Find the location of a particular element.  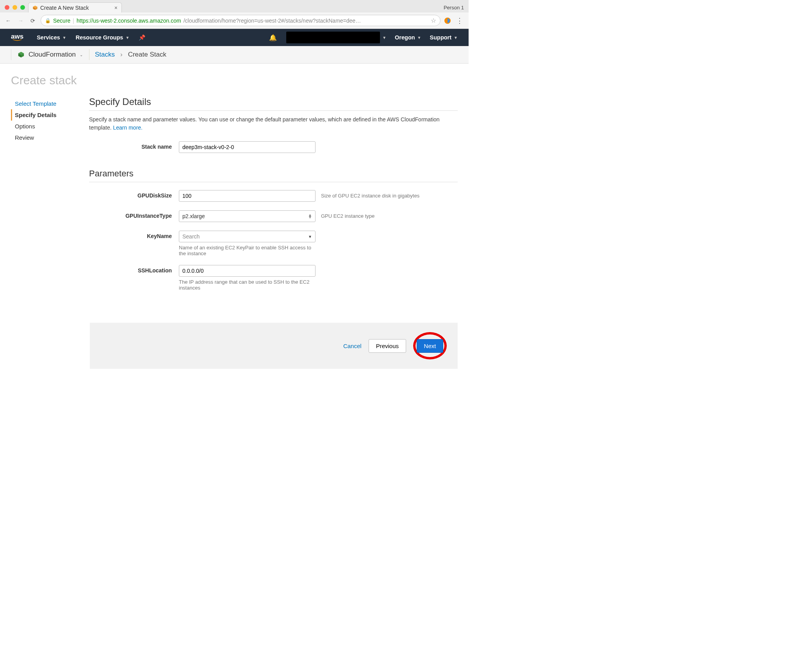

tab-title: Create A New Stack is located at coordinates (65, 8).